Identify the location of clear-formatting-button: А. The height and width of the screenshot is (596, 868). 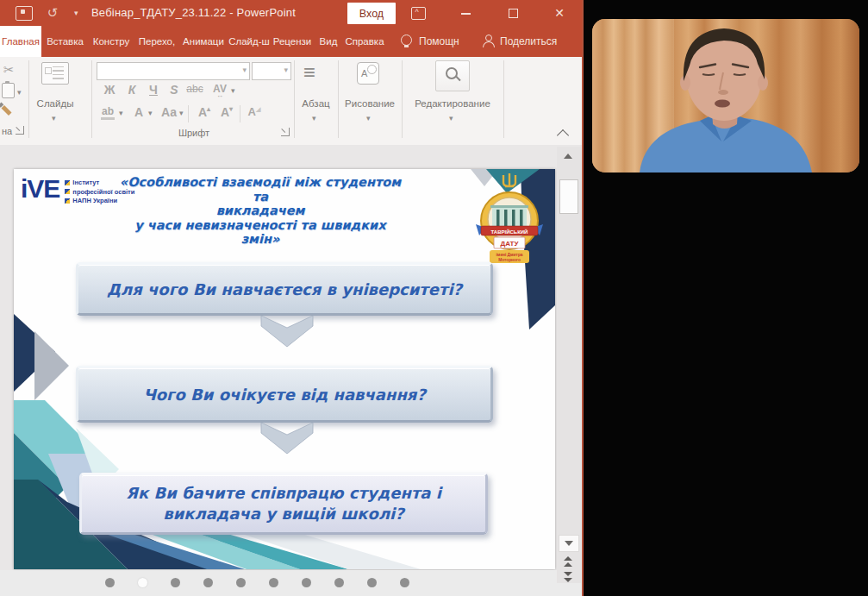
(254, 114).